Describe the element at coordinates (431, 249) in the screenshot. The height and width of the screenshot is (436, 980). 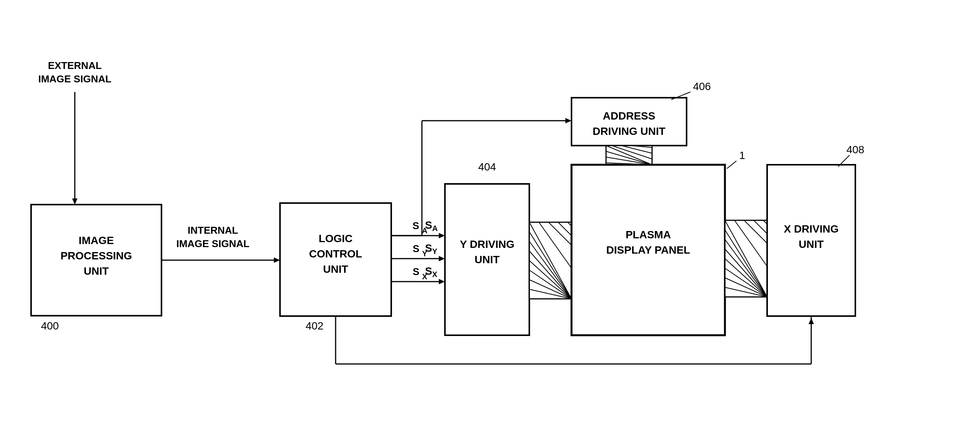
I see `sy-signal-label: SY` at that location.